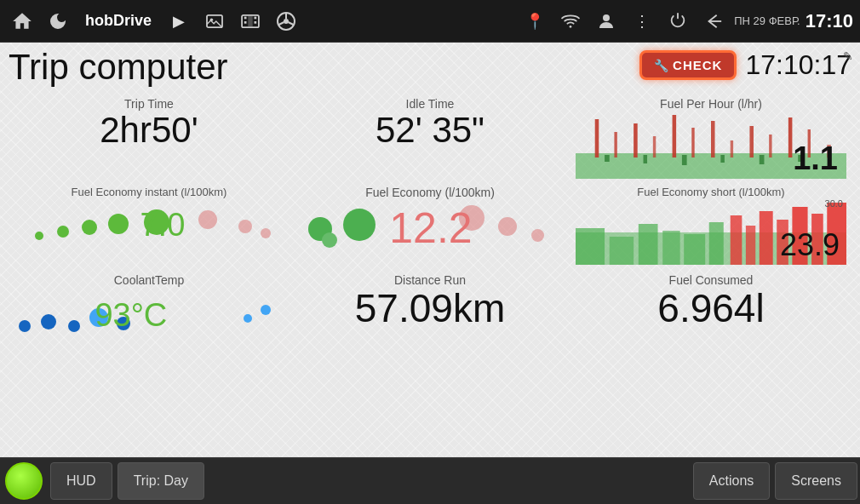 This screenshot has width=860, height=504. Describe the element at coordinates (150, 192) in the screenshot. I see `fuel-economy-instant-label: Fuel Economy instant (l/100km)` at that location.